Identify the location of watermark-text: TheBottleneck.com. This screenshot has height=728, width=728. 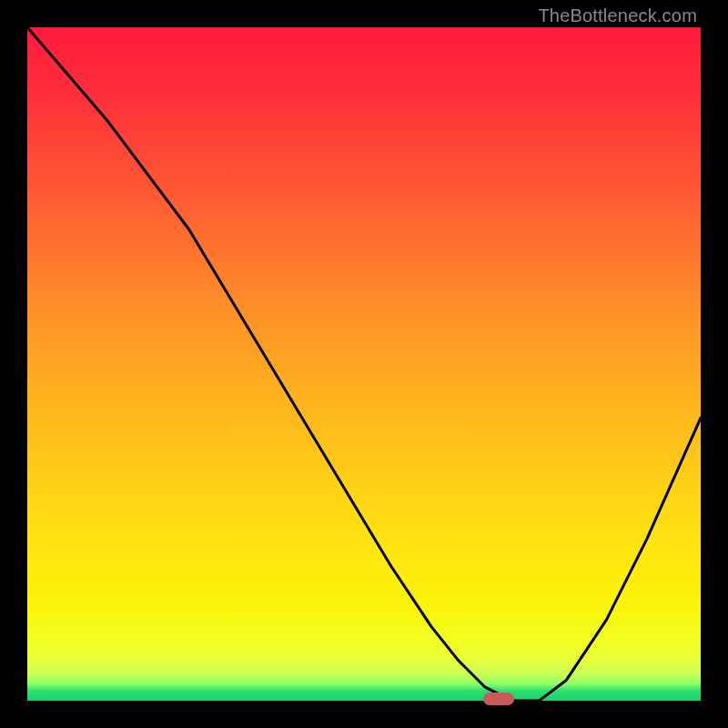
(617, 16).